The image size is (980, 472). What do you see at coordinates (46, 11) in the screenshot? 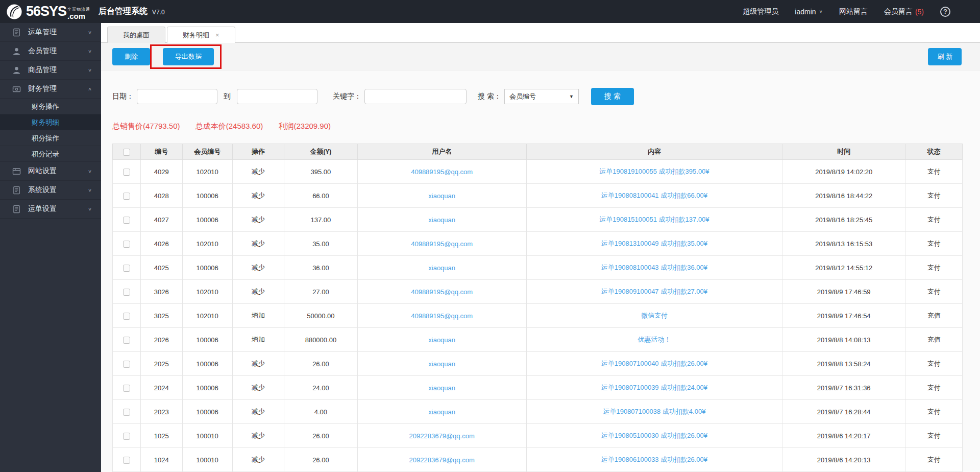
I see `logo-text: 56SYS` at bounding box center [46, 11].